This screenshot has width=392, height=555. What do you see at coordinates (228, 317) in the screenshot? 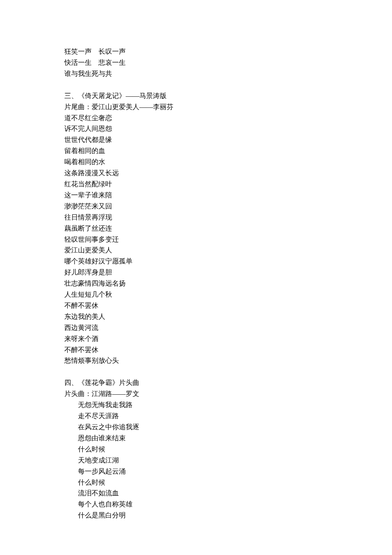
I see `lyric-line: 东边我的美人` at bounding box center [228, 317].